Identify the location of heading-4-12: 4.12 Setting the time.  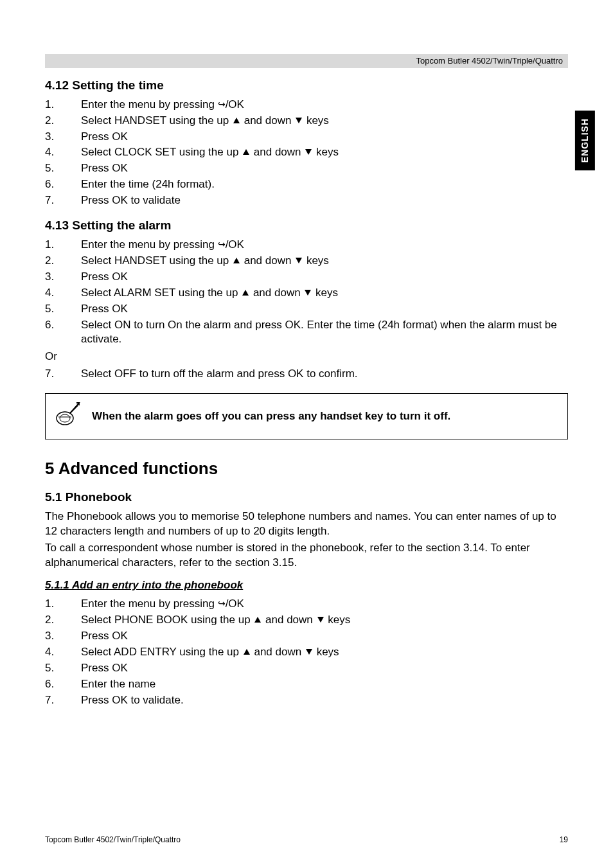
(306, 85).